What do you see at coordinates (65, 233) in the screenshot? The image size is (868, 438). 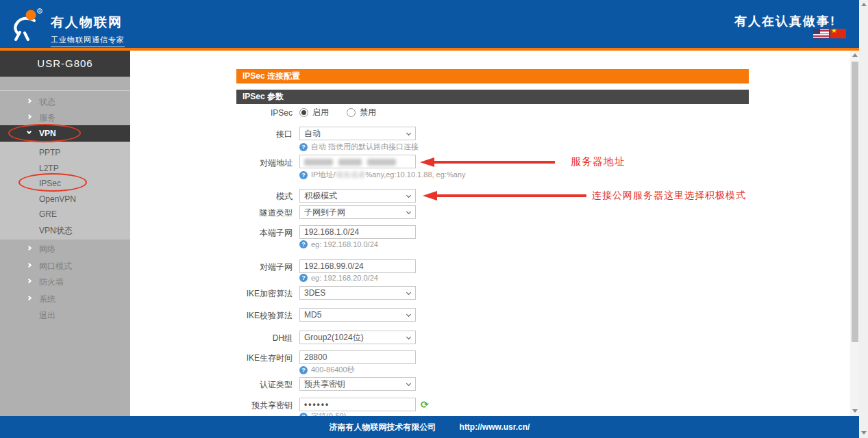 I see `sidebar: USR-G806 状态 服务 VPN PPTP L2TP IPSec OpenV…` at bounding box center [65, 233].